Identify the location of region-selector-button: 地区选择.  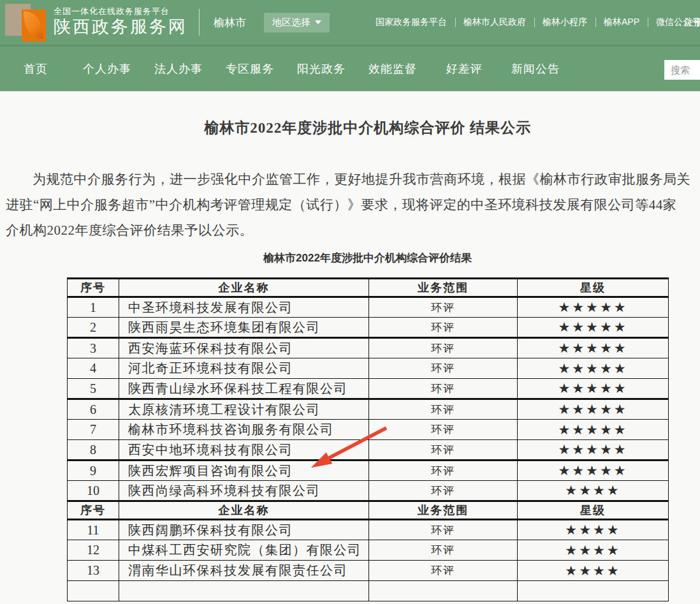
(297, 23).